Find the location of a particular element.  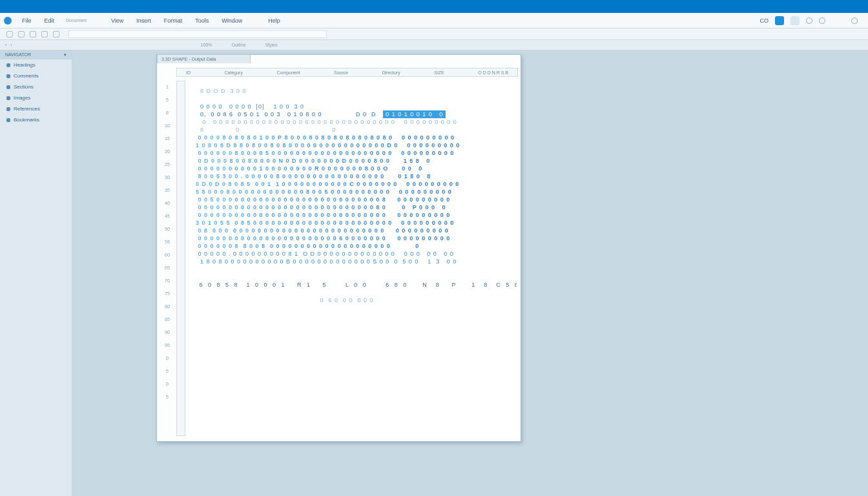

menu-edit: Edit is located at coordinates (50, 21).